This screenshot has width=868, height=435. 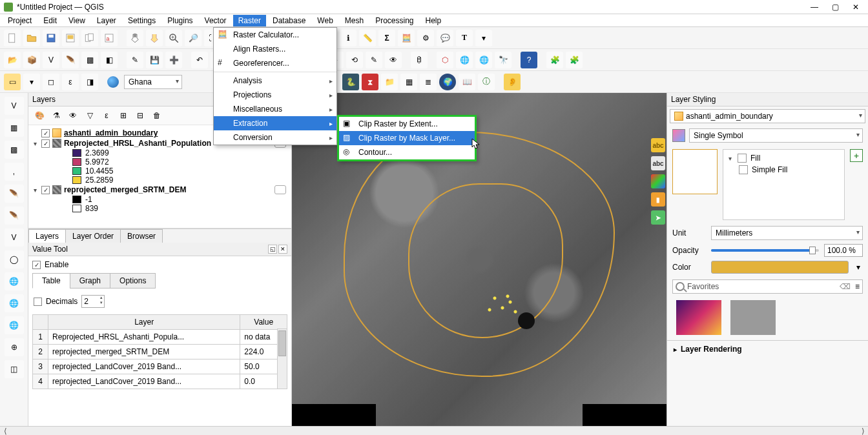 I want to click on menu-clip-by-extent: ▣Clip Raster by Extent..., so click(x=407, y=124).